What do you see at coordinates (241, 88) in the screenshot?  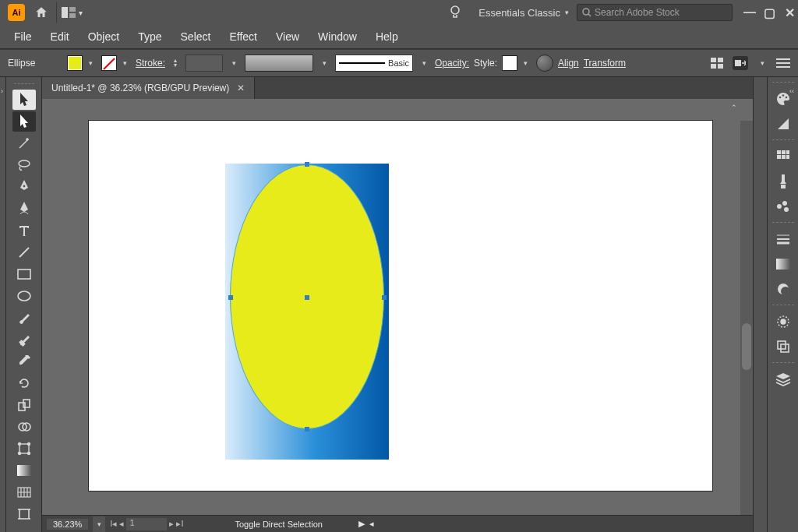 I see `close-tab-button: ✕` at bounding box center [241, 88].